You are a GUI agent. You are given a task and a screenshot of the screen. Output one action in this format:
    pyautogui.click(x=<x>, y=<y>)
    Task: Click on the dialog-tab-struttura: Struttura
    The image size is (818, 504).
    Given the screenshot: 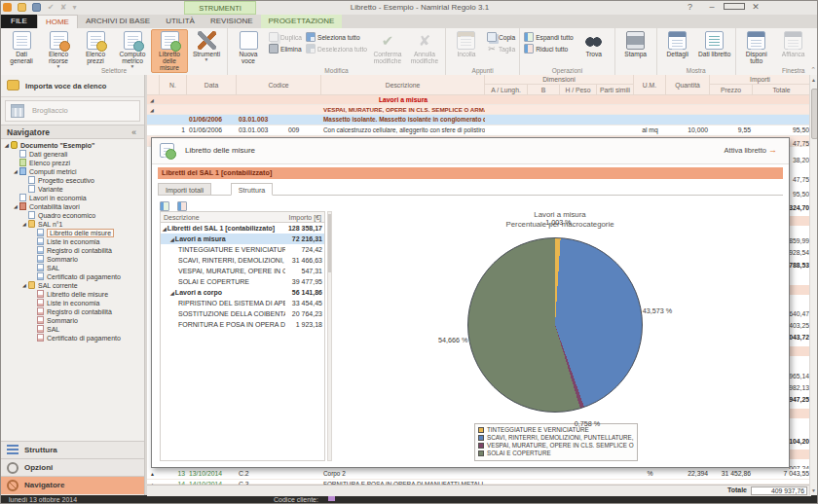 What is the action you would take?
    pyautogui.click(x=252, y=189)
    